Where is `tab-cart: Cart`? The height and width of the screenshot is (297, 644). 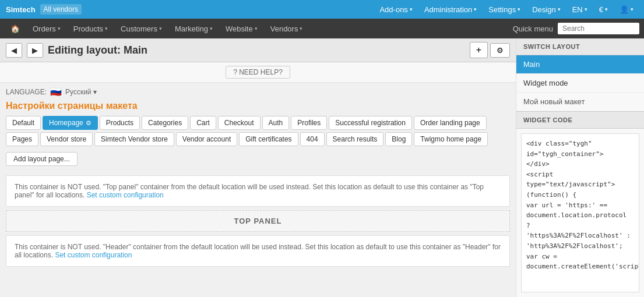 tab-cart: Cart is located at coordinates (203, 123).